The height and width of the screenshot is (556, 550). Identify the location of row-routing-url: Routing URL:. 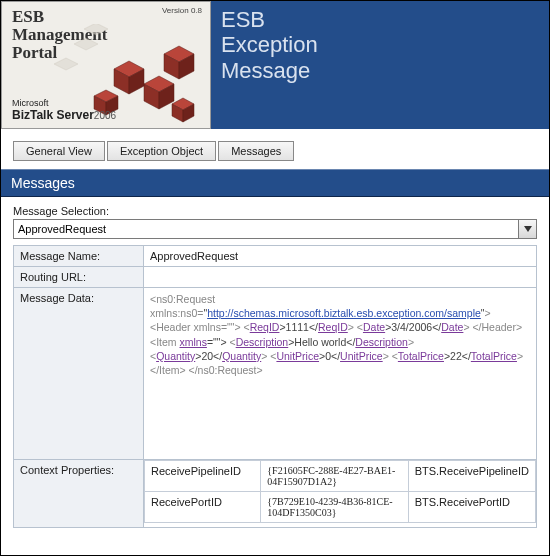
(276, 278).